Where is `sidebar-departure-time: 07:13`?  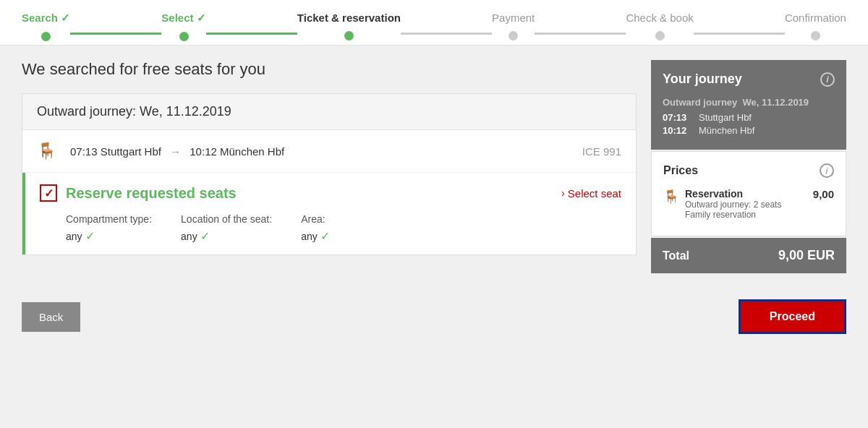 sidebar-departure-time: 07:13 is located at coordinates (677, 117).